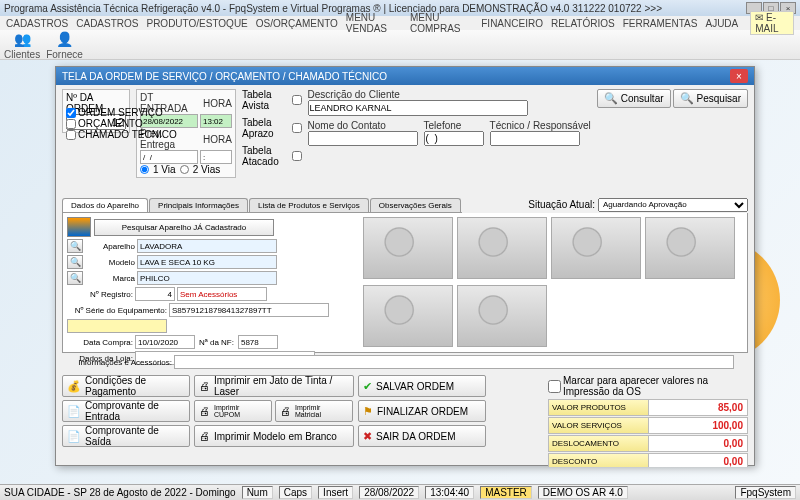  Describe the element at coordinates (71, 113) in the screenshot. I see `type-os-check` at that location.